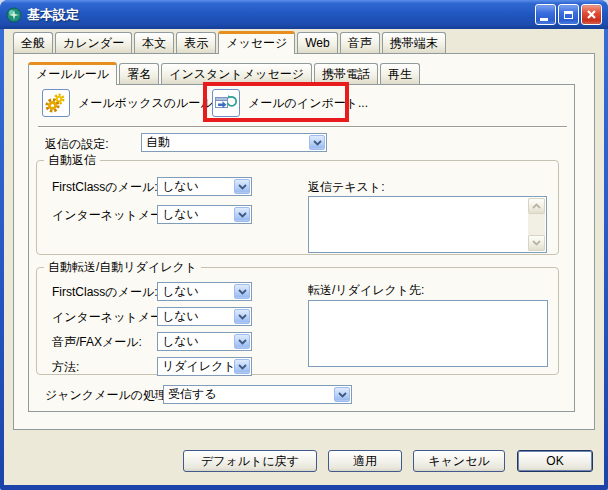  Describe the element at coordinates (346, 187) in the screenshot. I see `reply-text-label: 返信テキスト:` at that location.